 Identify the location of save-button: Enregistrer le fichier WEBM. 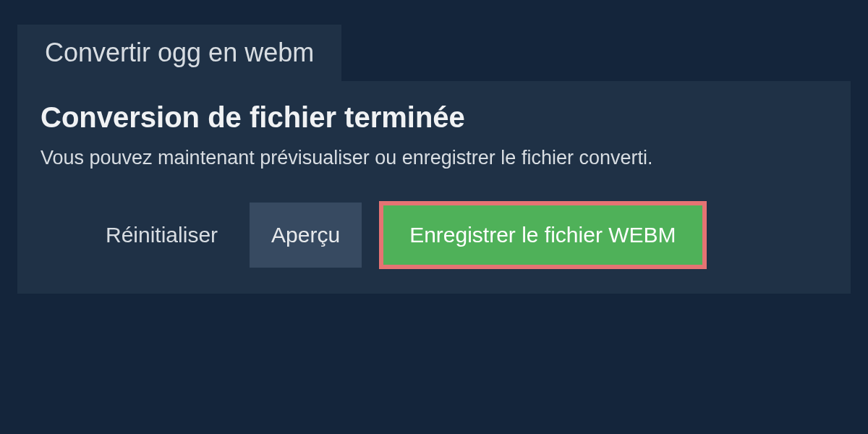
(542, 235).